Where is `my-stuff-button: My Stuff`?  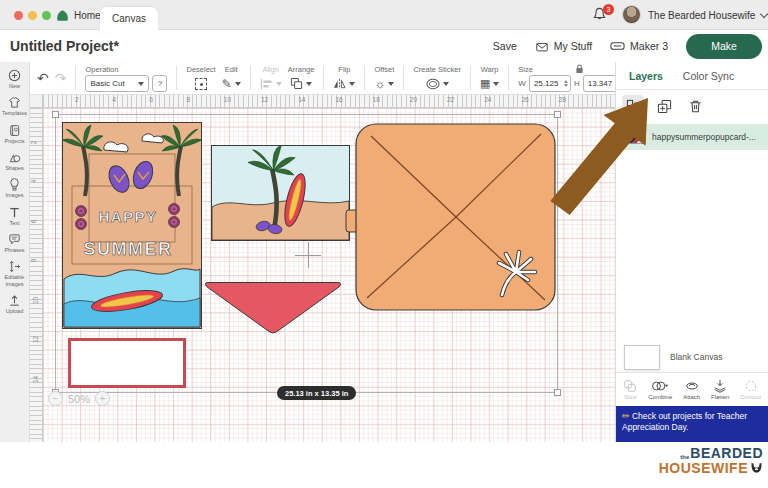
my-stuff-button: My Stuff is located at coordinates (564, 46).